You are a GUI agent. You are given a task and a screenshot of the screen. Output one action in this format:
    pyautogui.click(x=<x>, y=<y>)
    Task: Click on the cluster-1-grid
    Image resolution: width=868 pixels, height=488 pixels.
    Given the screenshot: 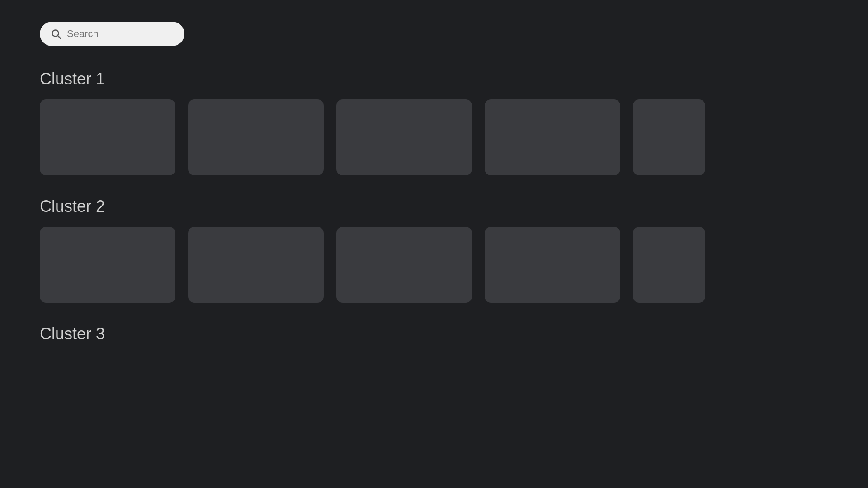 What is the action you would take?
    pyautogui.click(x=434, y=137)
    